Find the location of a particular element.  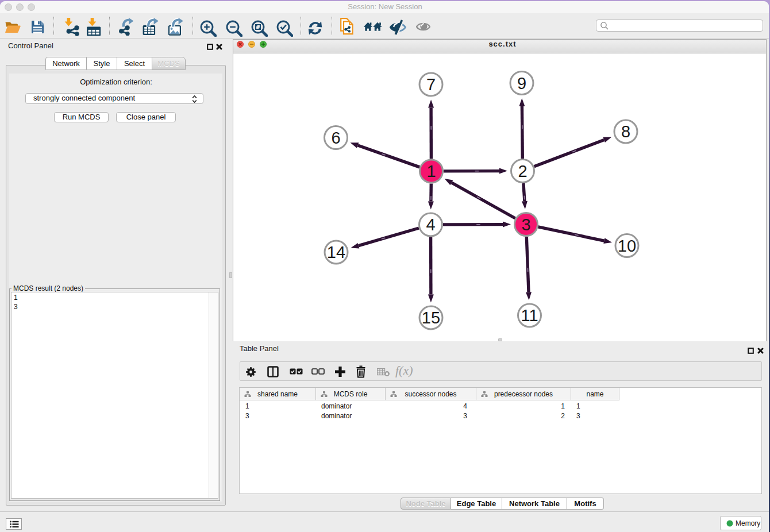

svg-text: 9 is located at coordinates (522, 83).